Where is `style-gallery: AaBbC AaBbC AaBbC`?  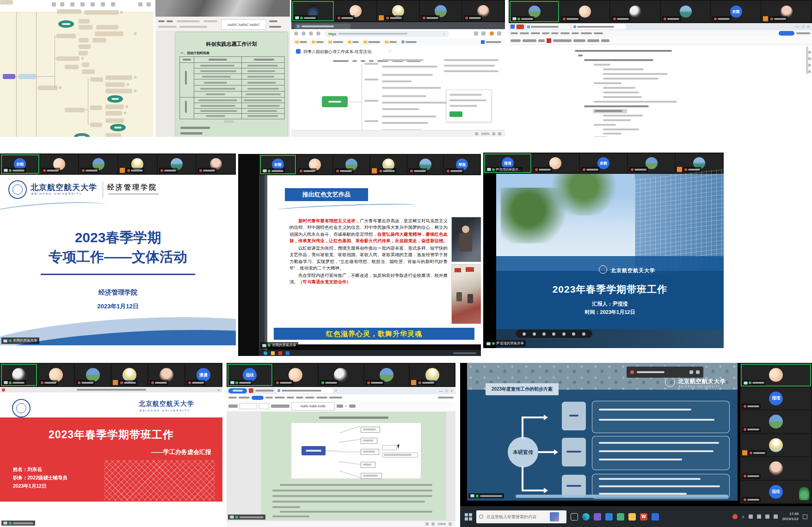
style-gallery: AaBbC AaBbC AaBbC is located at coordinates (244, 25).